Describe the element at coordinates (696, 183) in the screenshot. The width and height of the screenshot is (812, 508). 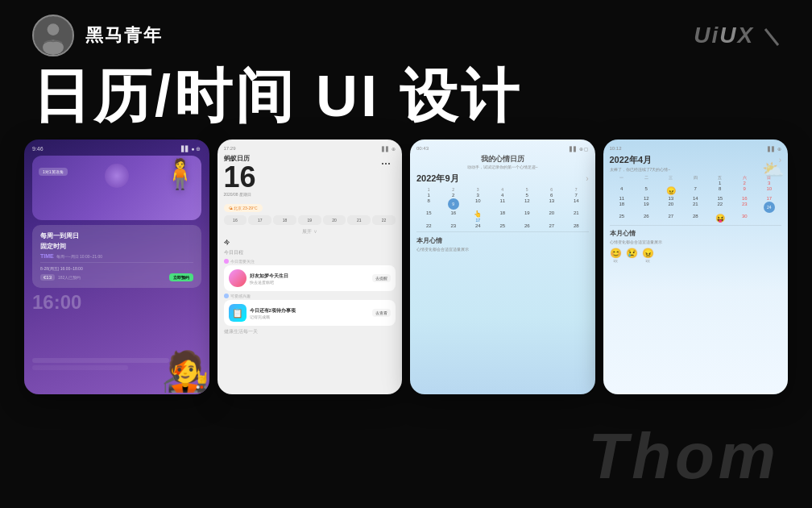
I see `p4-week-1: 1 2 3` at that location.